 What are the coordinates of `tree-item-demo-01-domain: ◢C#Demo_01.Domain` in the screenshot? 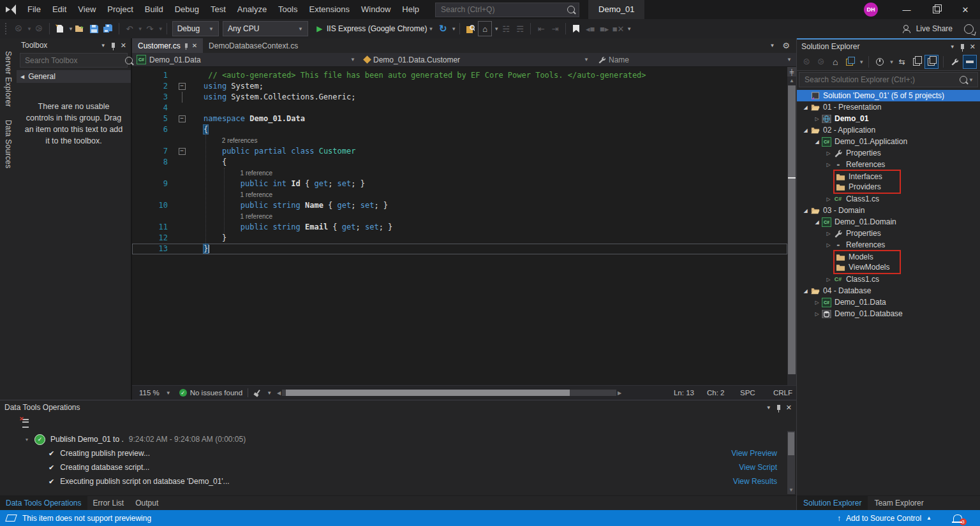 It's located at (888, 222).